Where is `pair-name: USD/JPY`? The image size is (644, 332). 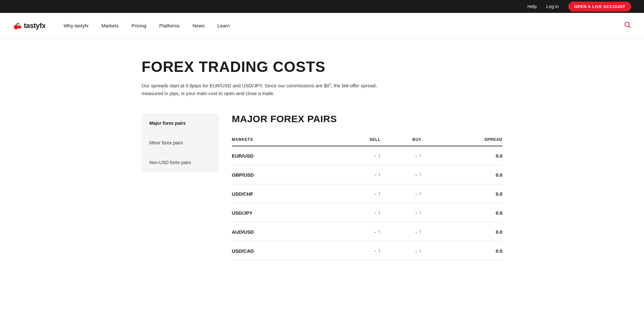 pair-name: USD/JPY is located at coordinates (242, 213).